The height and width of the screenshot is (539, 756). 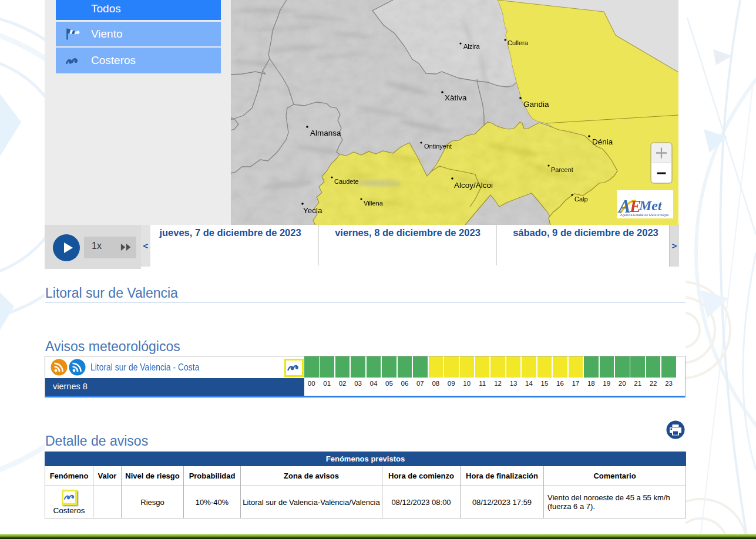 What do you see at coordinates (374, 203) in the screenshot?
I see `svg-text: Villena` at bounding box center [374, 203].